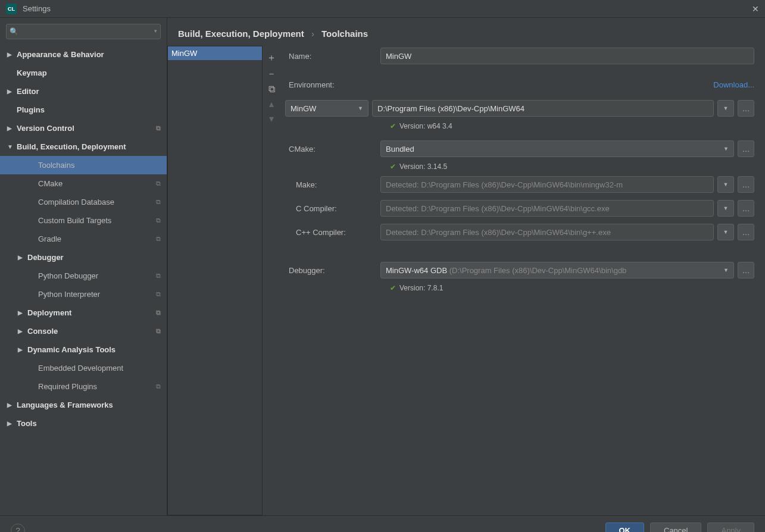  Describe the element at coordinates (746, 232) in the screenshot. I see `cxx-browse-button: …` at that location.